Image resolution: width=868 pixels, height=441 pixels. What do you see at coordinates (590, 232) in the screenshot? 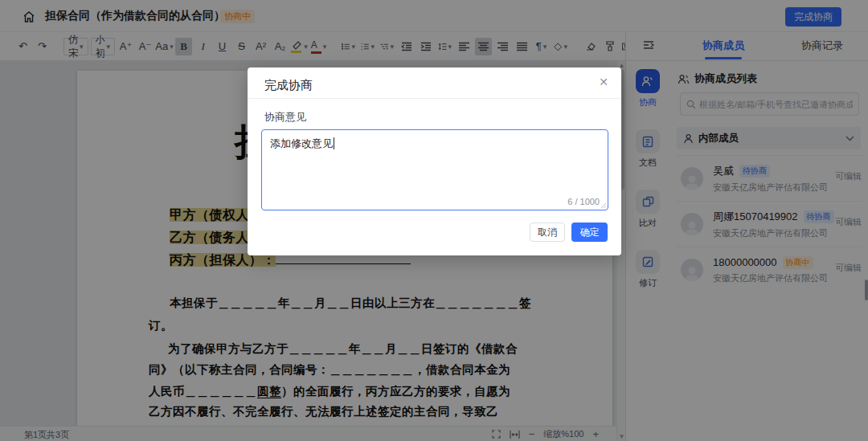
I see `confirm-button: 确定` at bounding box center [590, 232].